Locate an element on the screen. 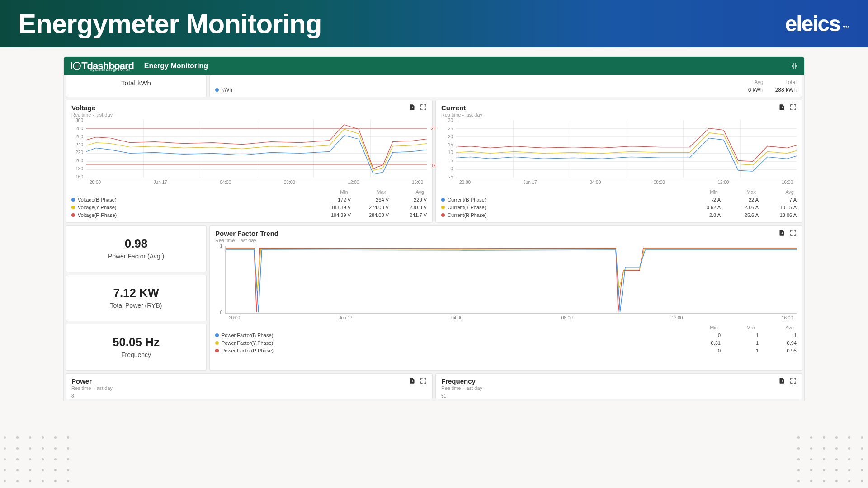 This screenshot has width=868, height=488. current-legend-table: MinMaxAvgCurrent(B Phase)-2 A22 A7 ACurr… is located at coordinates (619, 203).